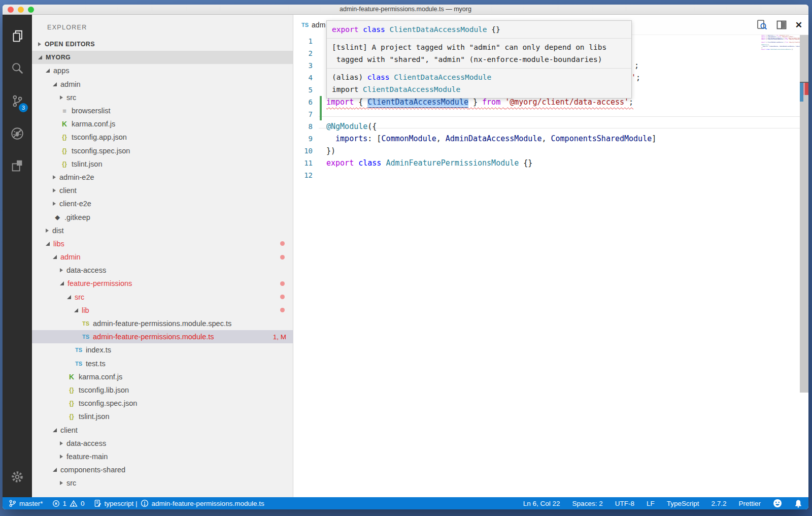 The height and width of the screenshot is (516, 812). I want to click on tree-item-tsconfig-app-json: {}tsconfig.app.json, so click(162, 137).